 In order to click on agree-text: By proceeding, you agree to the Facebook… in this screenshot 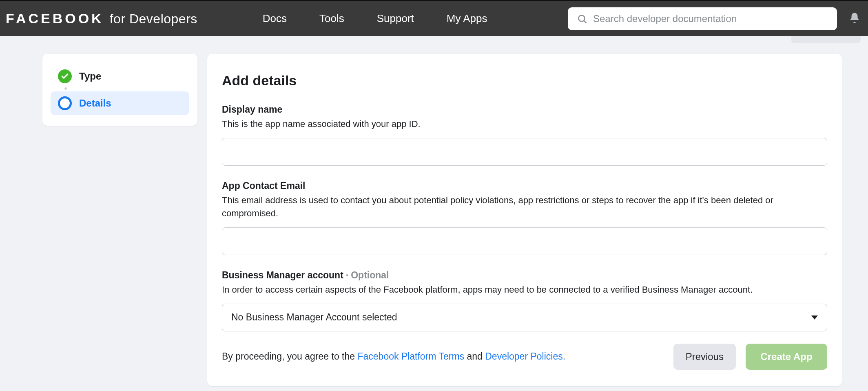, I will do `click(394, 357)`.